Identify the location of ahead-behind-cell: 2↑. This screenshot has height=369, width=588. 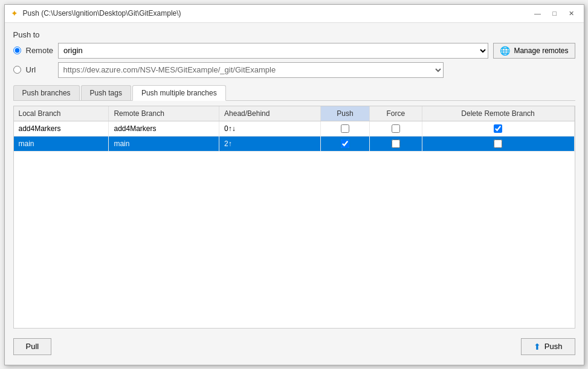
(270, 144).